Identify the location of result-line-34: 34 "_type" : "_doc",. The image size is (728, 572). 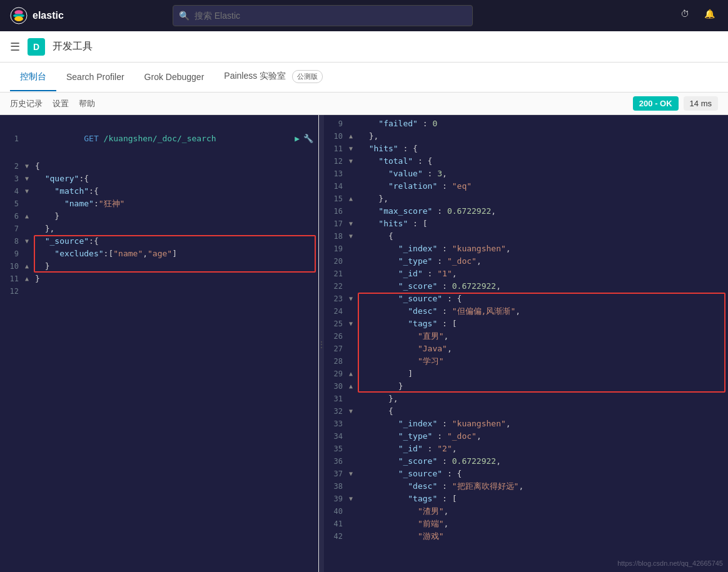
(526, 436).